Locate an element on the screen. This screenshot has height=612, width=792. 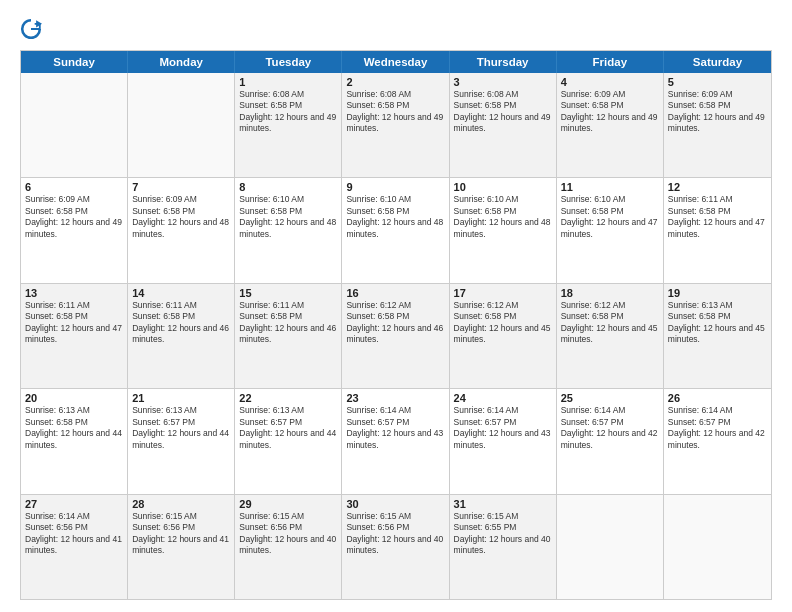
calendar-cell: 24Sunrise: 6:14 AM Sunset: 6:57 PM Dayli… is located at coordinates (504, 441).